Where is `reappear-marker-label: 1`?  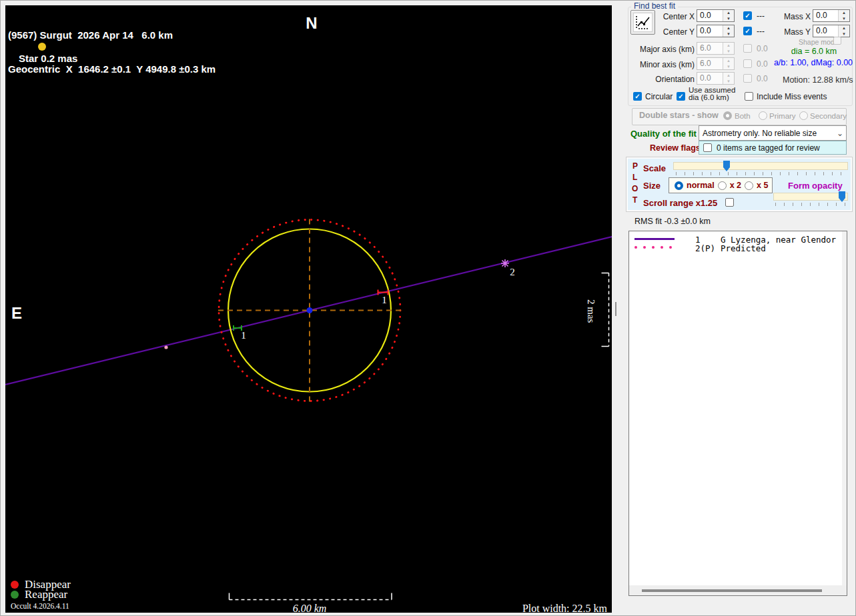 reappear-marker-label: 1 is located at coordinates (244, 336).